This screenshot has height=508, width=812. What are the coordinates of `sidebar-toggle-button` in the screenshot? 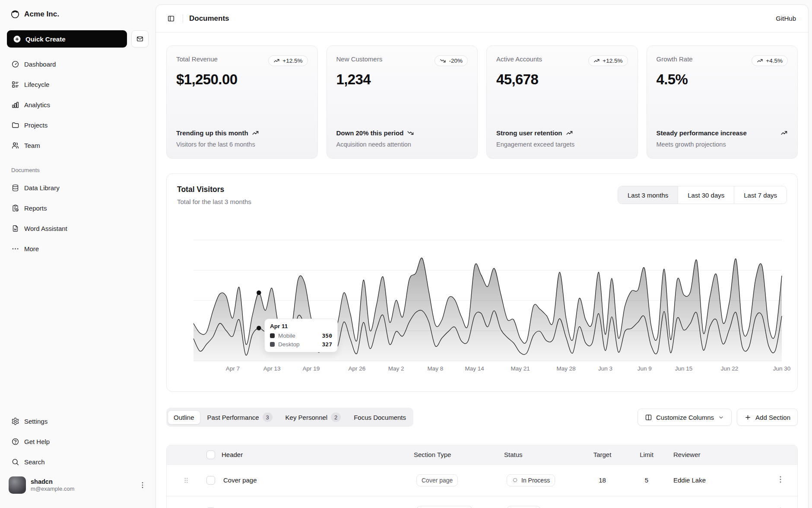 It's located at (171, 19).